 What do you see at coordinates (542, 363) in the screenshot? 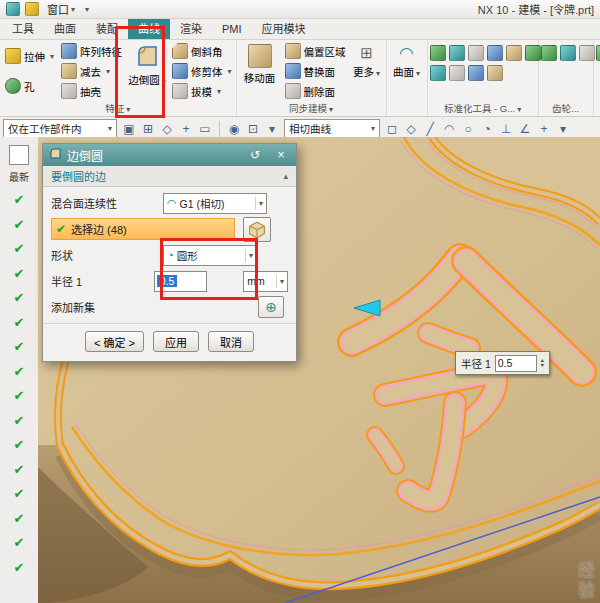
I see `spinner-arrows-icon: ▴▾` at bounding box center [542, 363].